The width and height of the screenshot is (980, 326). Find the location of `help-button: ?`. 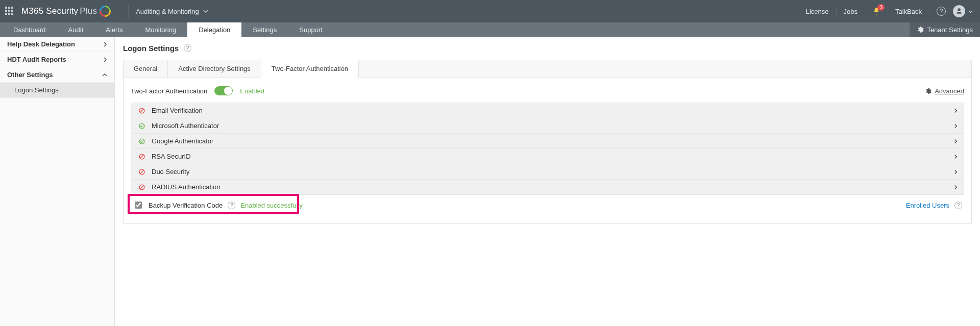

help-button: ? is located at coordinates (941, 11).